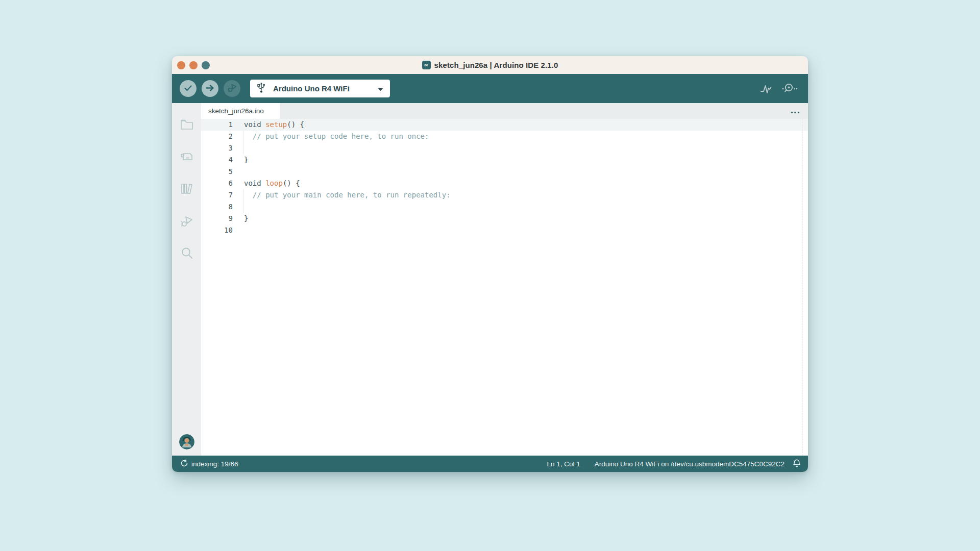  Describe the element at coordinates (490, 65) in the screenshot. I see `window-title-group: ∞ sketch_jun26a | Arduino IDE 2.1.0` at that location.